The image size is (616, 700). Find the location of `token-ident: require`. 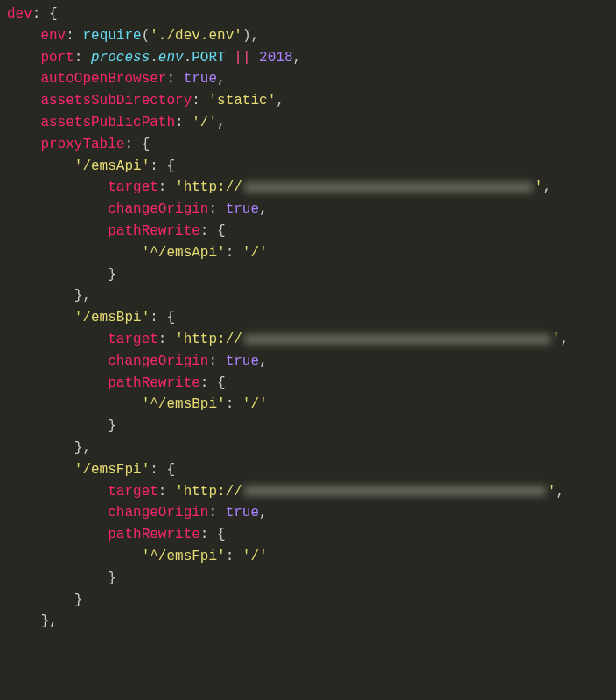

token-ident: require is located at coordinates (112, 36).